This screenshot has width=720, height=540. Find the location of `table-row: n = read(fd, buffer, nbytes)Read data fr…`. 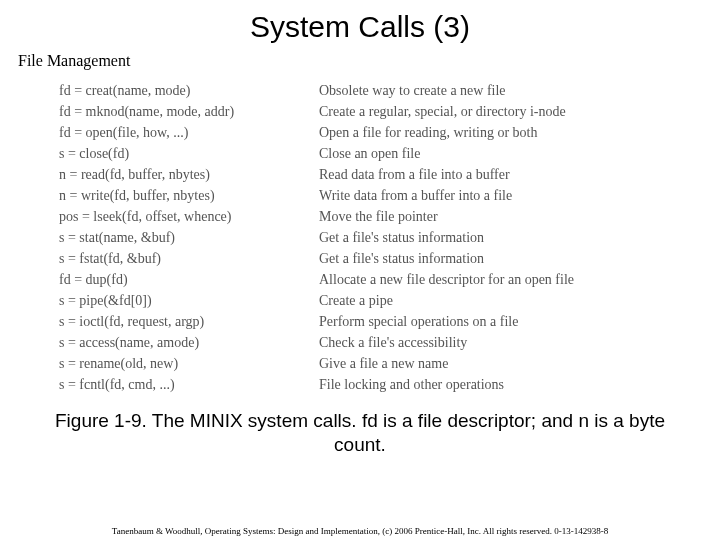

table-row: n = read(fd, buffer, nbytes)Read data fr… is located at coordinates (378, 174).